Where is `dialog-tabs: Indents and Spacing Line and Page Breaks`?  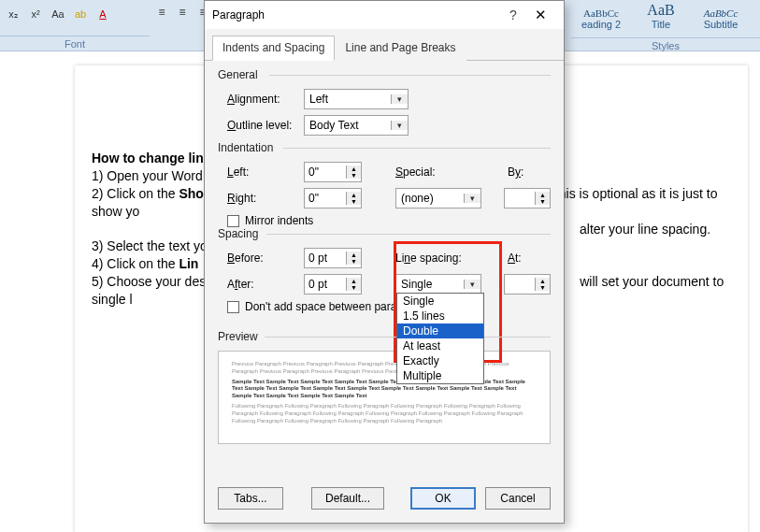
dialog-tabs: Indents and Spacing Line and Page Breaks is located at coordinates (384, 45).